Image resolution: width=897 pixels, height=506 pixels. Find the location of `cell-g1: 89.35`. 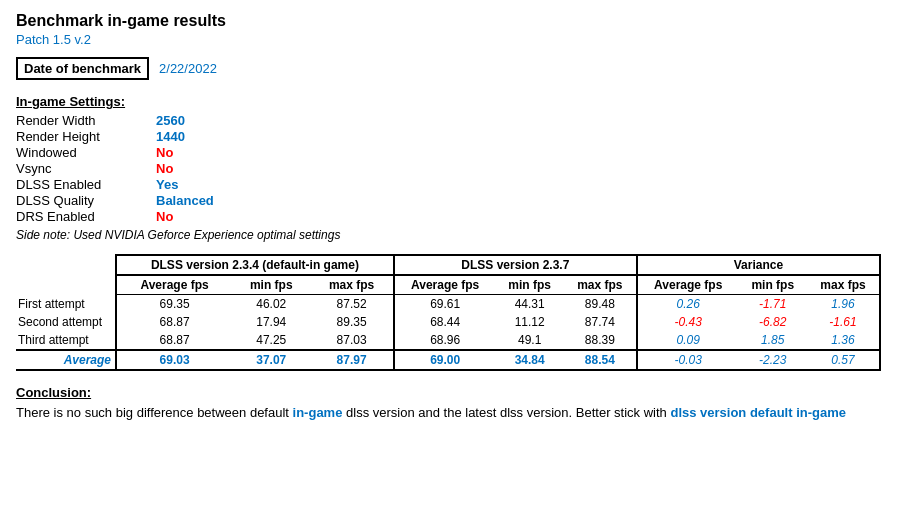

cell-g1: 89.35 is located at coordinates (352, 322).